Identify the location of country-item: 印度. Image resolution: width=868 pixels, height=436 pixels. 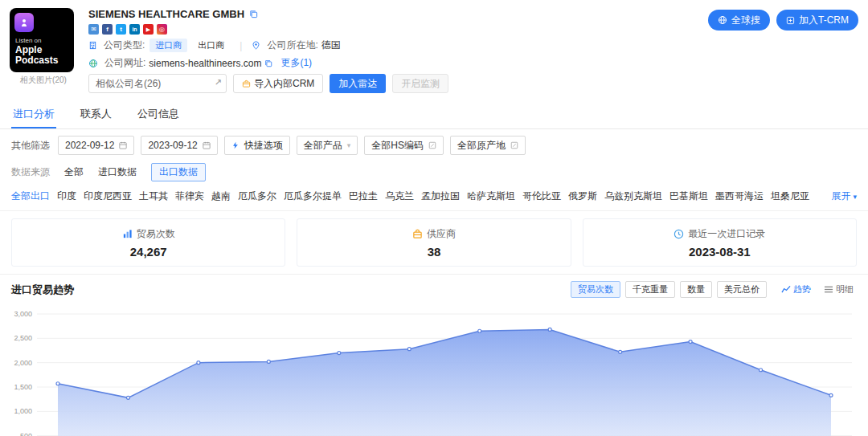
(67, 196).